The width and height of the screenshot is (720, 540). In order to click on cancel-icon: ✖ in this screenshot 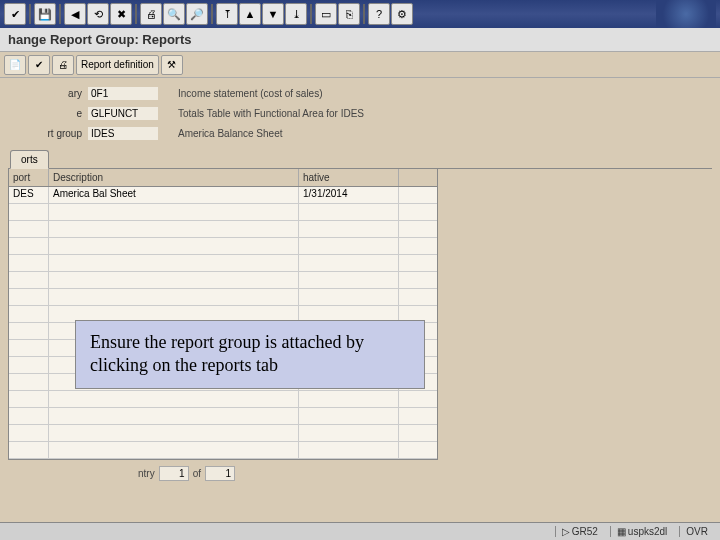, I will do `click(121, 14)`.